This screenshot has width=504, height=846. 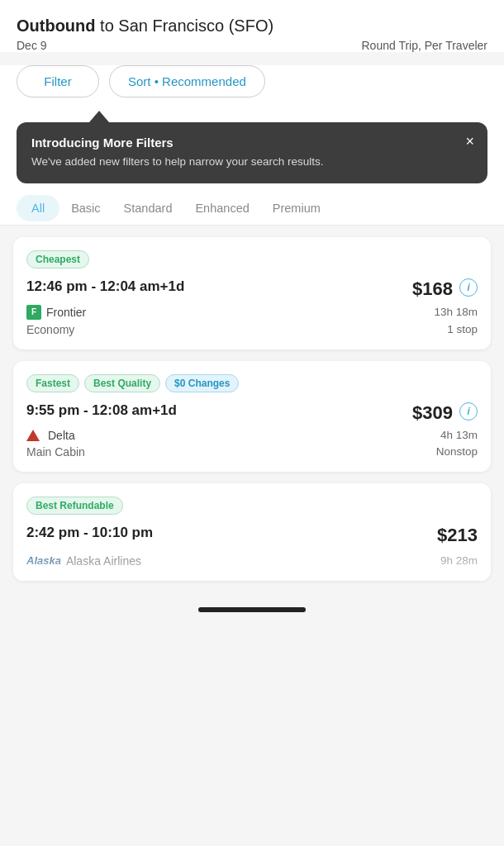 What do you see at coordinates (51, 435) in the screenshot?
I see `airline-row-2: Delta` at bounding box center [51, 435].